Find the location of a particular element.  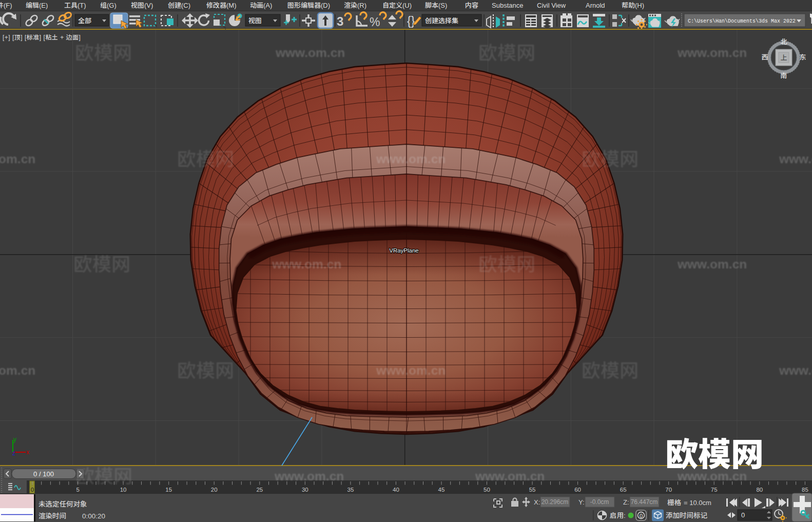

svg-text: VRayPlane is located at coordinates (404, 250).